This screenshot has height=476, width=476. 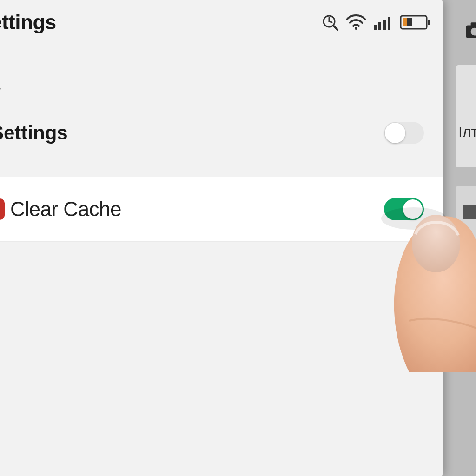 What do you see at coordinates (221, 133) in the screenshot?
I see `settings-row: Settings` at bounding box center [221, 133].